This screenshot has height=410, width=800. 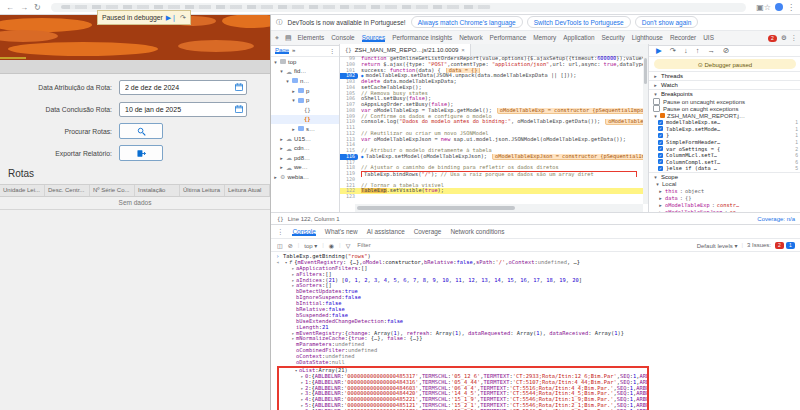 I want to click on devtools-tab-lighthouse: Lighthouse, so click(x=648, y=38).